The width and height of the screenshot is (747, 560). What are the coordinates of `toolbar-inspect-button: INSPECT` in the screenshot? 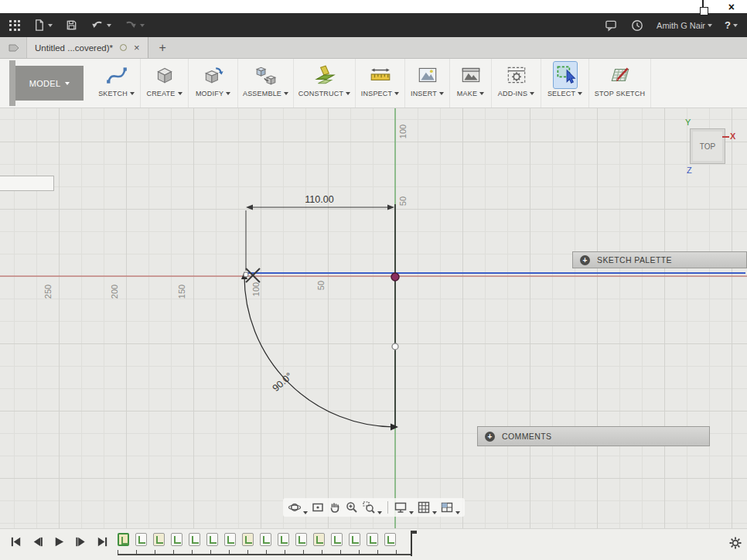 It's located at (380, 84).